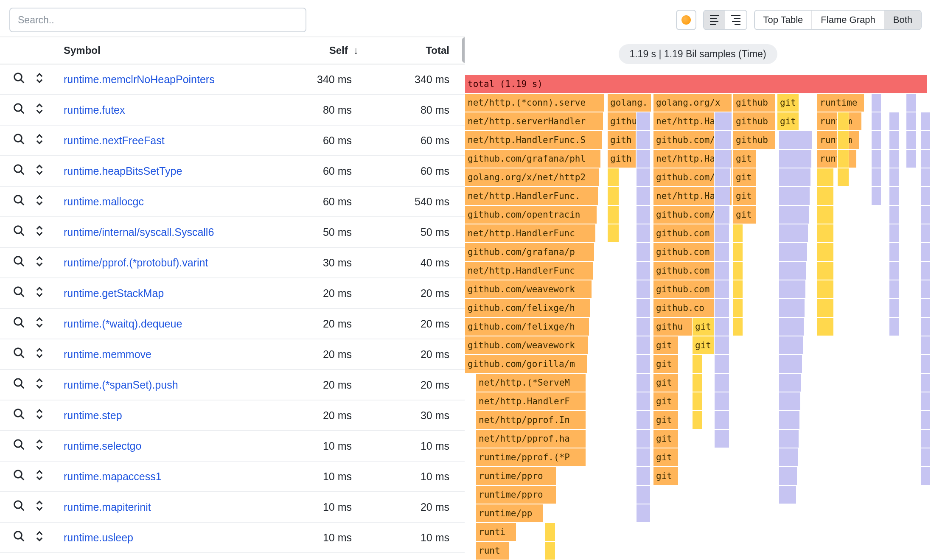 The image size is (931, 560). I want to click on flame-cell: runtime, so click(841, 103).